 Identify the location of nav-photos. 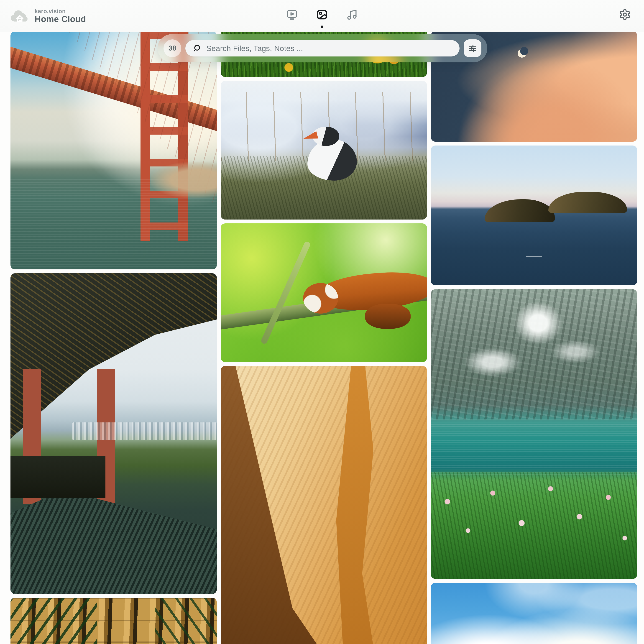
(322, 15).